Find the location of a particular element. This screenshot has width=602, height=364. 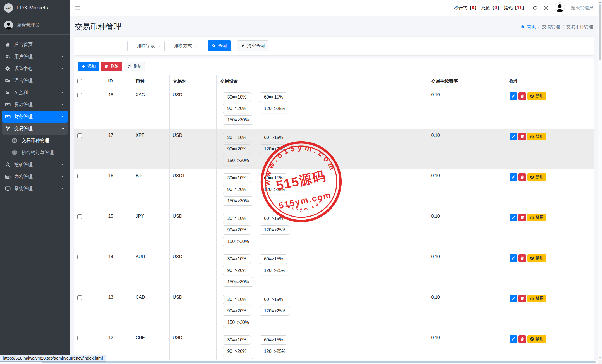

cell-actions: 禁用 is located at coordinates (550, 230).